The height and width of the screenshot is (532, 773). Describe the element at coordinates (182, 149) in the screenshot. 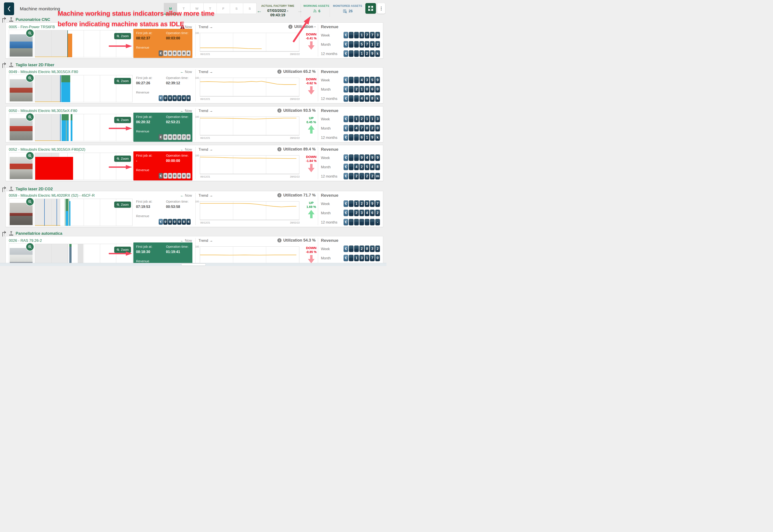

I see `now-arrow-icon: ←` at that location.